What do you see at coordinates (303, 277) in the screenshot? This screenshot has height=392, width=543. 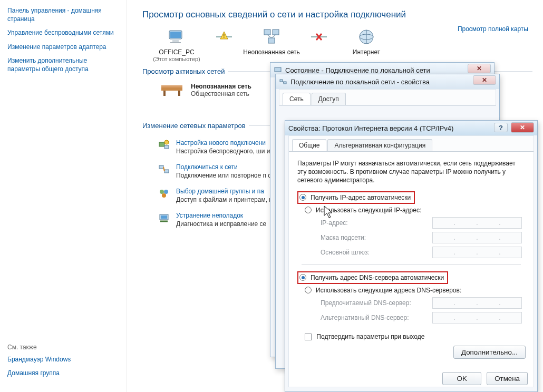 I see `radio-dns-auto` at bounding box center [303, 277].